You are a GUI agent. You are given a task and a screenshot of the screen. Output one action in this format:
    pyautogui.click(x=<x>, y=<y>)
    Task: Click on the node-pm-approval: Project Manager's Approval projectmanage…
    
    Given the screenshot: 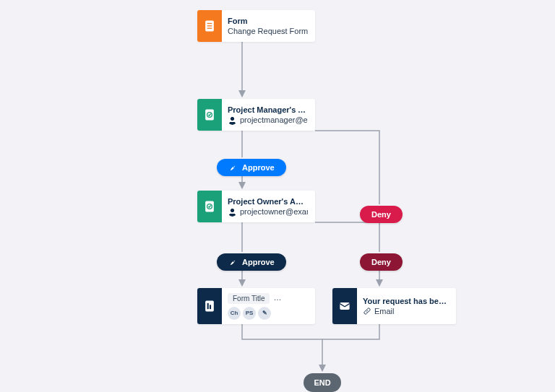 What is the action you would take?
    pyautogui.click(x=256, y=115)
    